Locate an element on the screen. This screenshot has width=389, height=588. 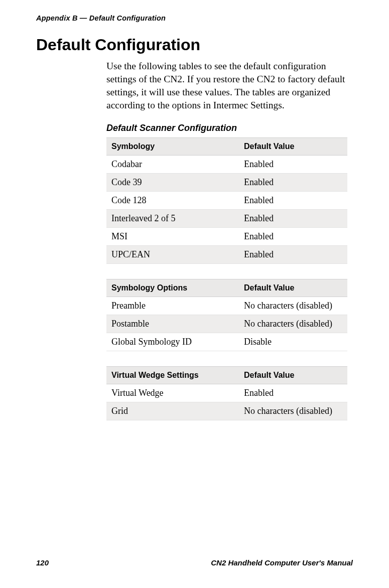
table-header-row: Symbology Default Value is located at coordinates (227, 146).